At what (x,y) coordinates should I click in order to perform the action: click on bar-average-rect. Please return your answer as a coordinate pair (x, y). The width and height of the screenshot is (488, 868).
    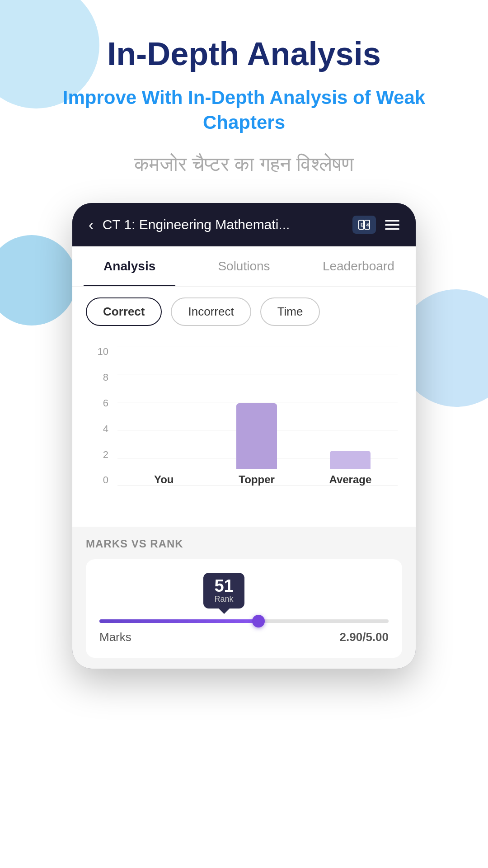
    Looking at the image, I should click on (350, 460).